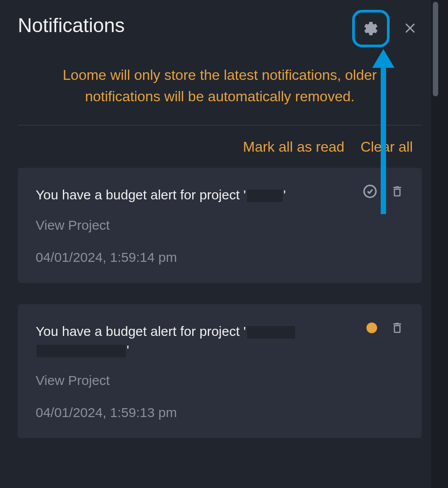 This screenshot has height=488, width=448. Describe the element at coordinates (435, 244) in the screenshot. I see `scrollbar-track` at that location.